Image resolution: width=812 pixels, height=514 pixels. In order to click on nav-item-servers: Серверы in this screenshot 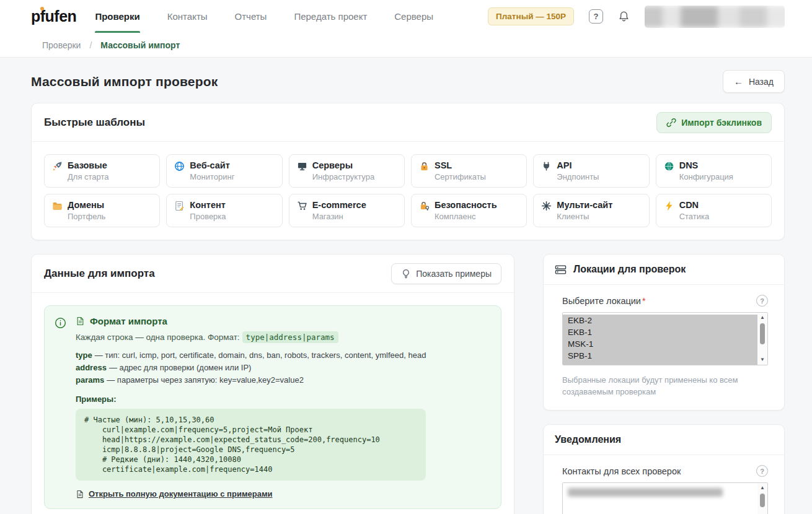, I will do `click(414, 16)`.